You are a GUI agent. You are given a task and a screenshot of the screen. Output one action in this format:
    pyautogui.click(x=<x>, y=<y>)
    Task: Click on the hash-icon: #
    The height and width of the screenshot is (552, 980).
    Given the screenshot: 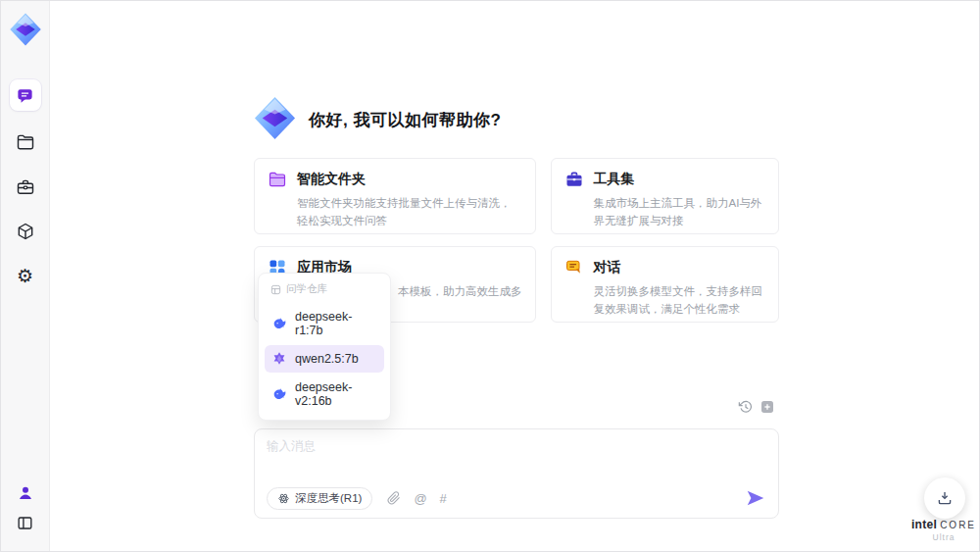 What is the action you would take?
    pyautogui.click(x=443, y=498)
    